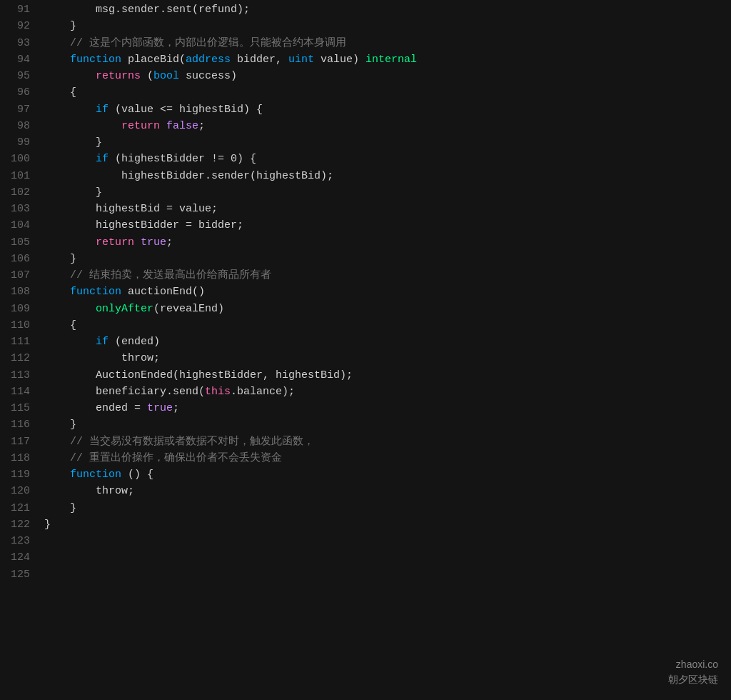 Image resolution: width=731 pixels, height=700 pixels. Describe the element at coordinates (218, 391) in the screenshot. I see `token: this` at that location.